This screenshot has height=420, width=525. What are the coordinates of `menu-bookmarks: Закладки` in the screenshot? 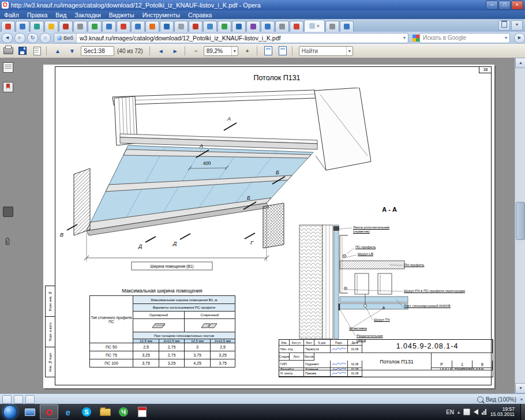 It's located at (88, 15).